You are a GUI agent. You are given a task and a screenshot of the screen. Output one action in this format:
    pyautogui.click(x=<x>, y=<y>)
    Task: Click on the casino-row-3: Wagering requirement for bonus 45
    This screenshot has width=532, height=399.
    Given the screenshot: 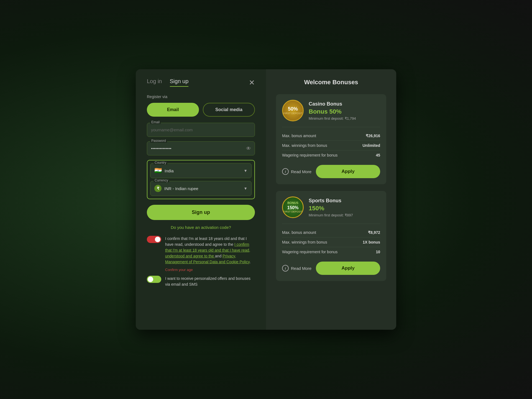 What is the action you would take?
    pyautogui.click(x=331, y=155)
    